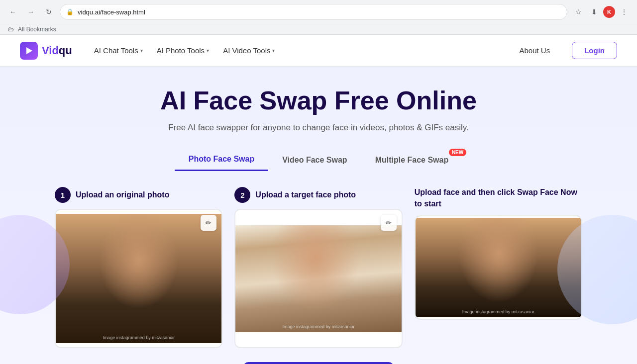 The width and height of the screenshot is (637, 364). I want to click on nav-item-ai-photo: AI Photo Tools ▾, so click(183, 51).